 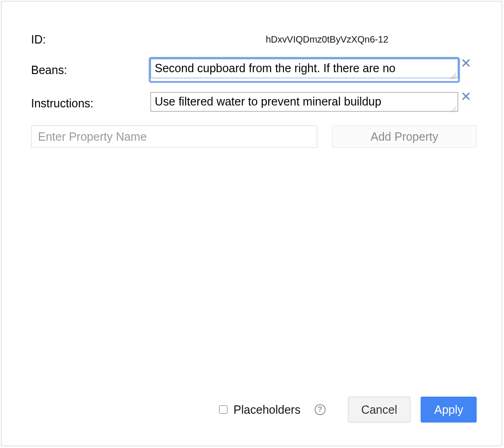 I want to click on placeholders-toggle: Placeholders, so click(x=259, y=410).